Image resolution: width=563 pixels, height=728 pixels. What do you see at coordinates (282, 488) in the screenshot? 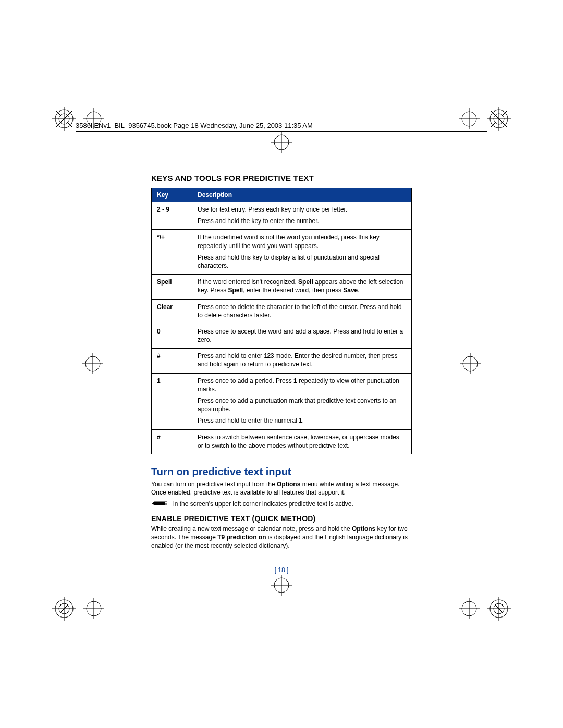
I see `paragraph: You can turn on predictive text input fr…` at bounding box center [282, 488].